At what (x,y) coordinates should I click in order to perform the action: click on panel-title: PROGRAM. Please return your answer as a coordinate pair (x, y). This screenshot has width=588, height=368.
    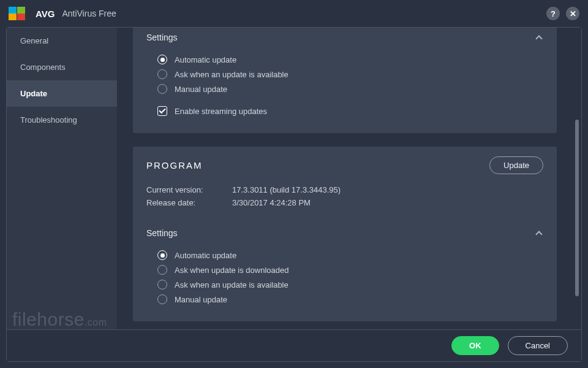
    Looking at the image, I should click on (175, 166).